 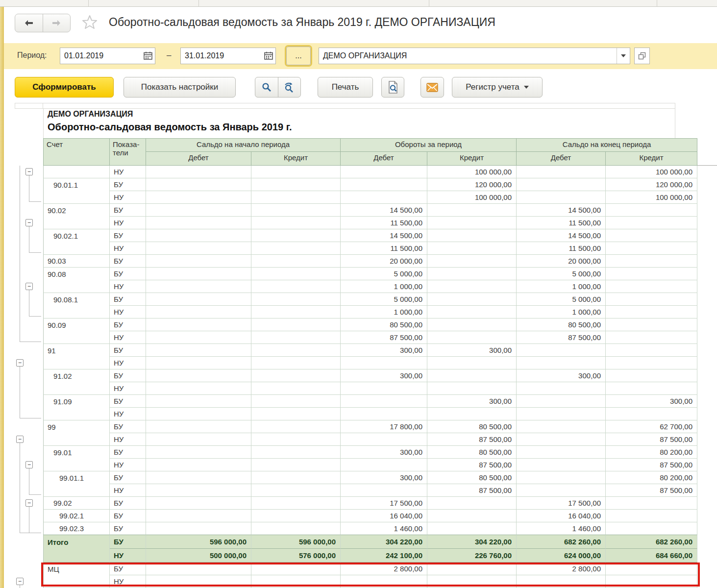 What do you see at coordinates (76, 350) in the screenshot?
I see `account-cell: 91` at bounding box center [76, 350].